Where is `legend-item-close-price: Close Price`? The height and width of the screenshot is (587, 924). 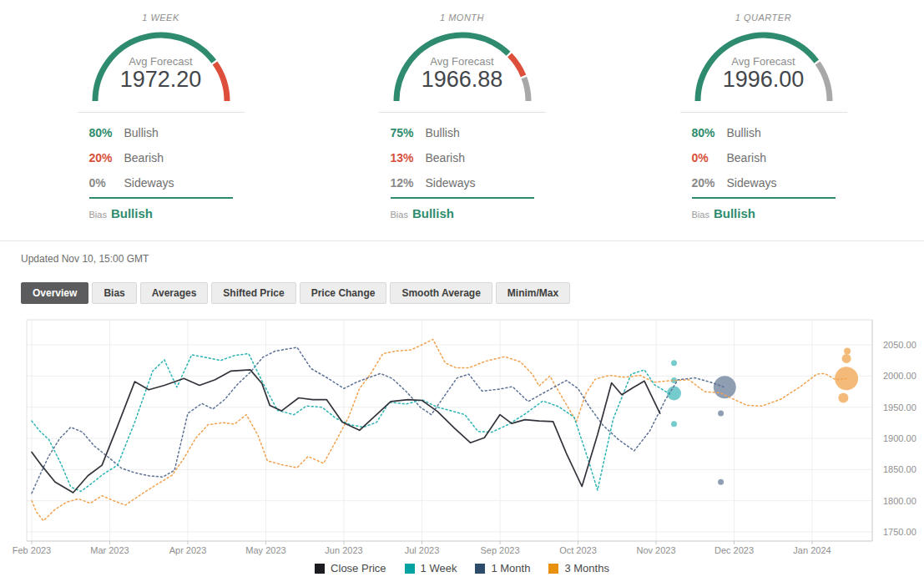 legend-item-close-price: Close Price is located at coordinates (351, 568).